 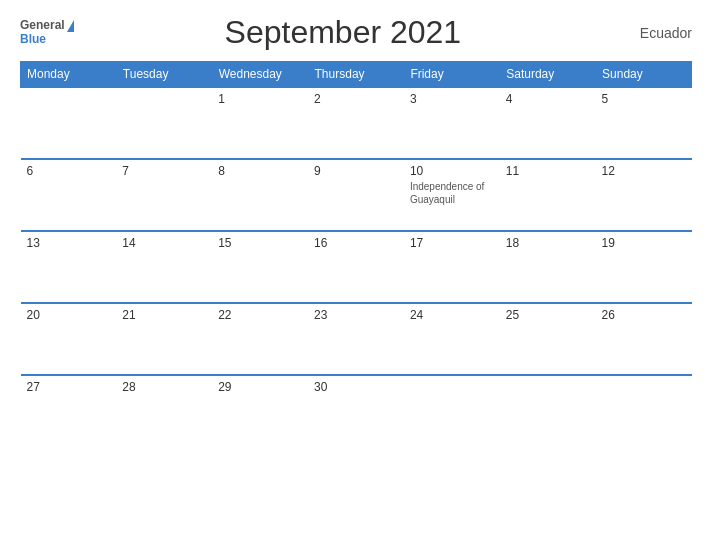 I want to click on weekday-header-tuesday: Tuesday, so click(x=164, y=75).